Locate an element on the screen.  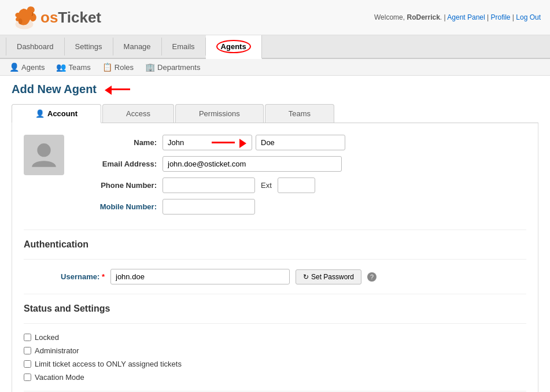
nav-emails: Emails is located at coordinates (184, 46).